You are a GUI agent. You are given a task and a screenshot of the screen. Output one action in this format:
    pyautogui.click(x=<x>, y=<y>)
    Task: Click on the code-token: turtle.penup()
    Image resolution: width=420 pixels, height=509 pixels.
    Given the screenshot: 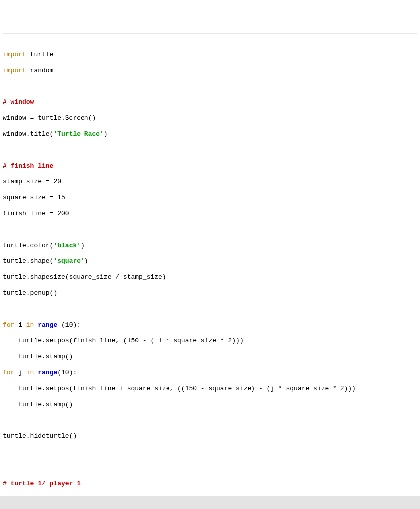 What is the action you would take?
    pyautogui.click(x=30, y=293)
    